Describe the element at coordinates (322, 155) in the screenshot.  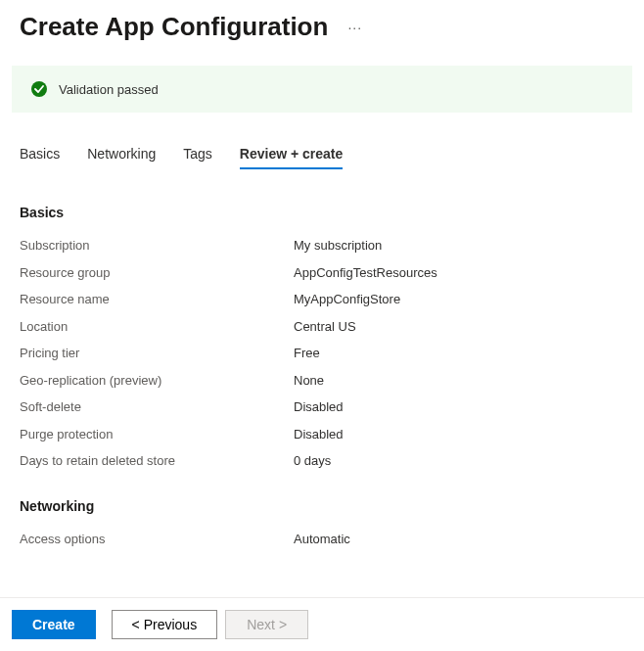
I see `tabs: Basics Networking Tags Review + create` at that location.